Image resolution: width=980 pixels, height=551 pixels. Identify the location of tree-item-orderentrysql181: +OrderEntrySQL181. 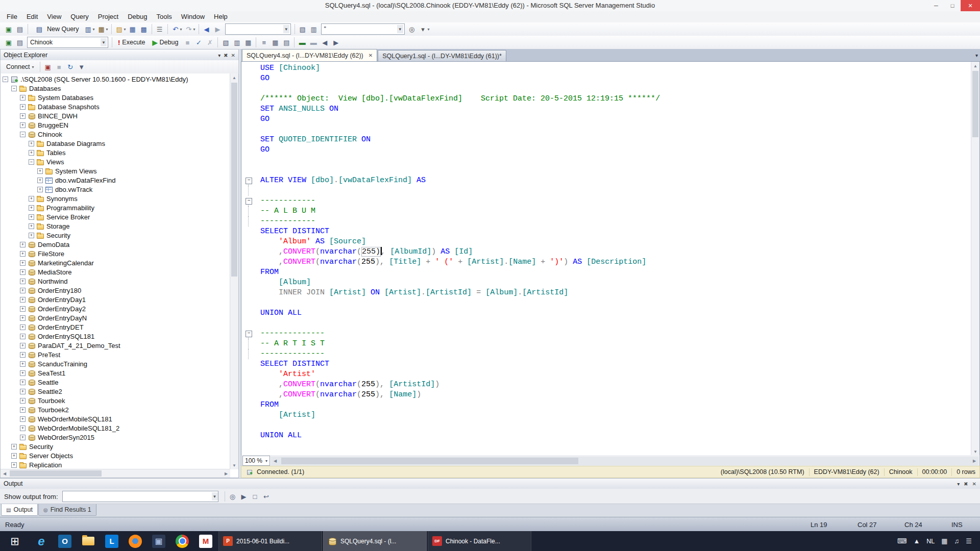
(115, 336).